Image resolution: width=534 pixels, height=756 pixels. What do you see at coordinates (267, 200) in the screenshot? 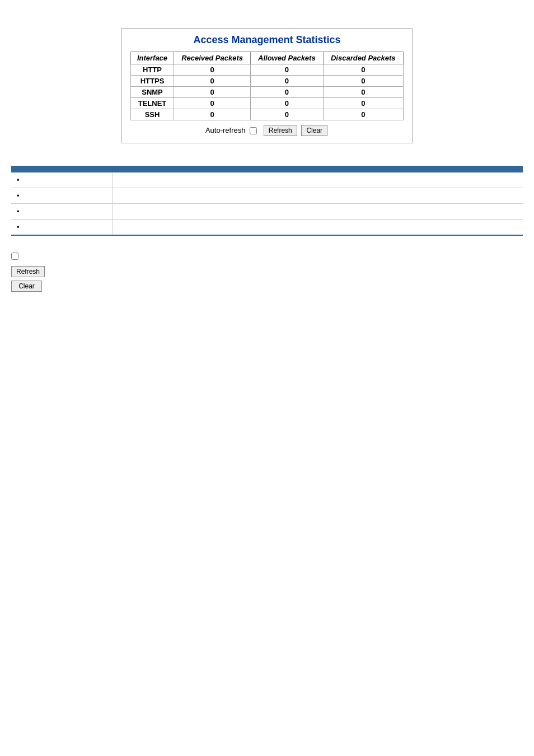
I see `doc-section: • • • •` at bounding box center [267, 200].